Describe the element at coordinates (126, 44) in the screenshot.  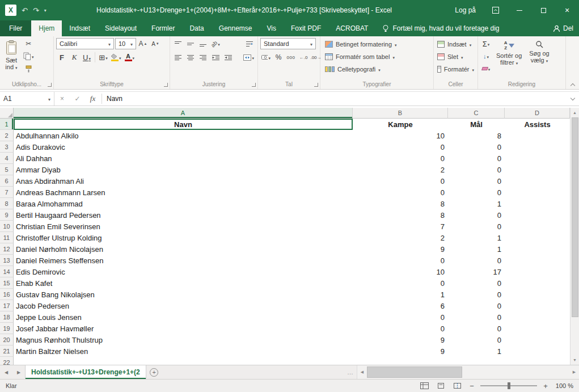
I see `font-size-select: 10` at that location.